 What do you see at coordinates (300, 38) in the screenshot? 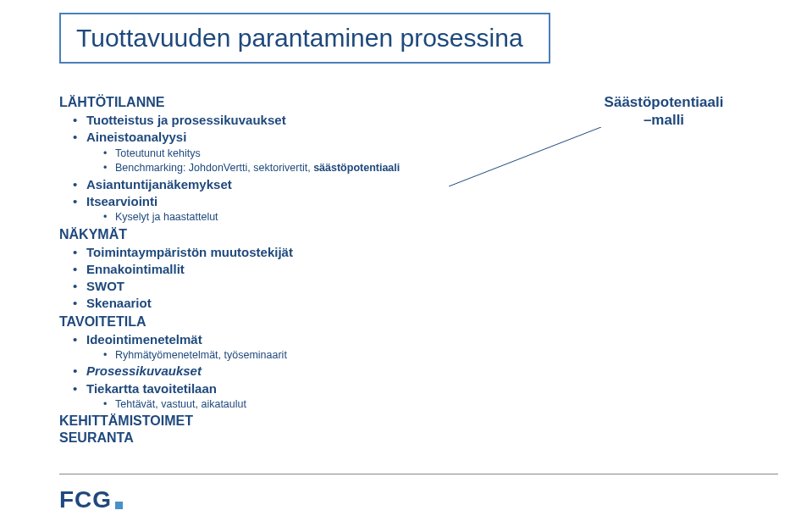
I see `page-title: Tuottavuuden parantaminen prosessina` at bounding box center [300, 38].